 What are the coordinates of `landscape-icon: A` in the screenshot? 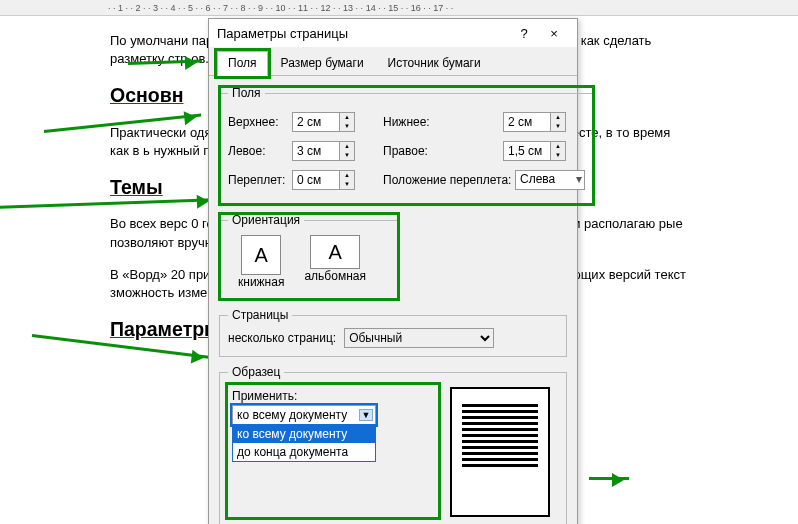 It's located at (335, 252).